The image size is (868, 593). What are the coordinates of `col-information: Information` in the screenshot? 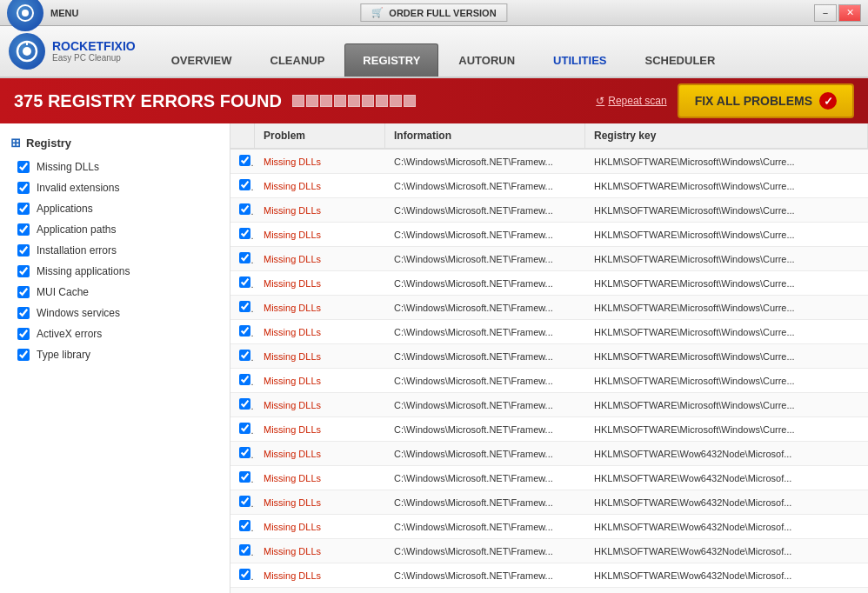 It's located at (485, 136).